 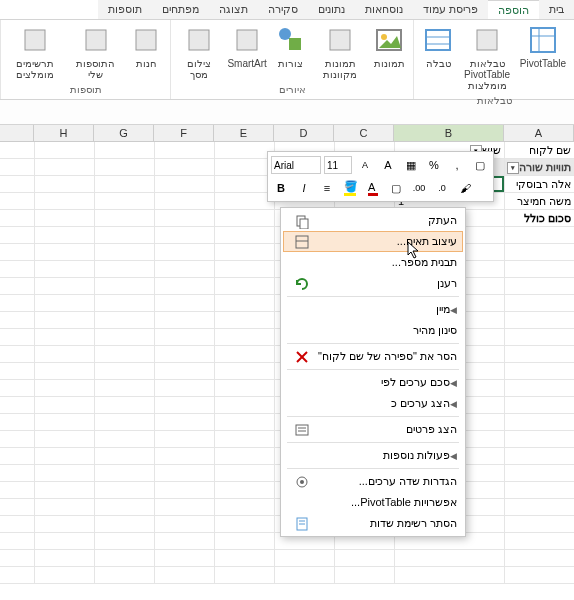 What do you see at coordinates (36, 52) in the screenshot?
I see `ribbon-item: תרשימים מומלצים` at bounding box center [36, 52].